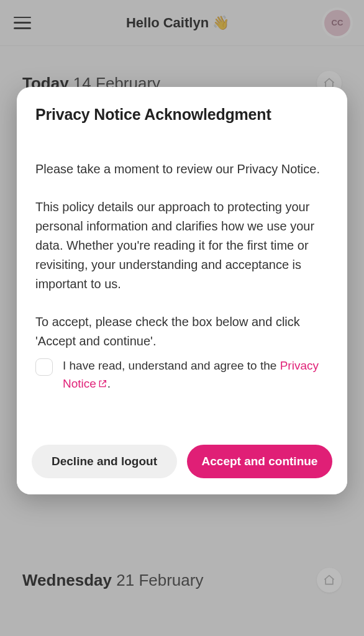 This screenshot has width=364, height=636. Describe the element at coordinates (44, 367) in the screenshot. I see `consent-checkbox` at that location.